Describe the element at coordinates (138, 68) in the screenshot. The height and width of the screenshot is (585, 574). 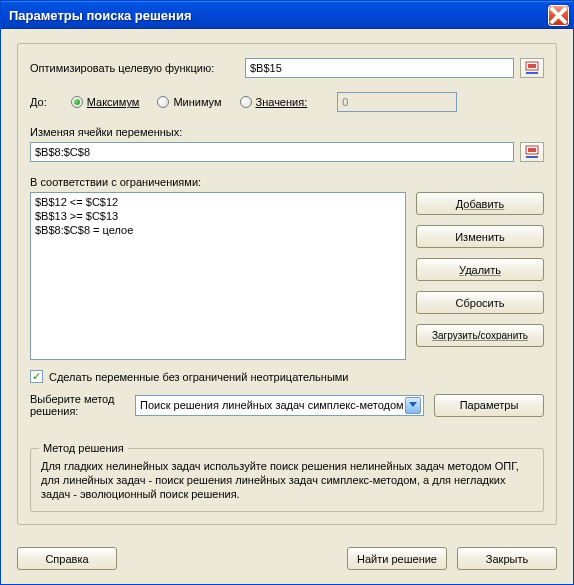
I see `objective-label: Оптимизировать целевую функцию:` at that location.